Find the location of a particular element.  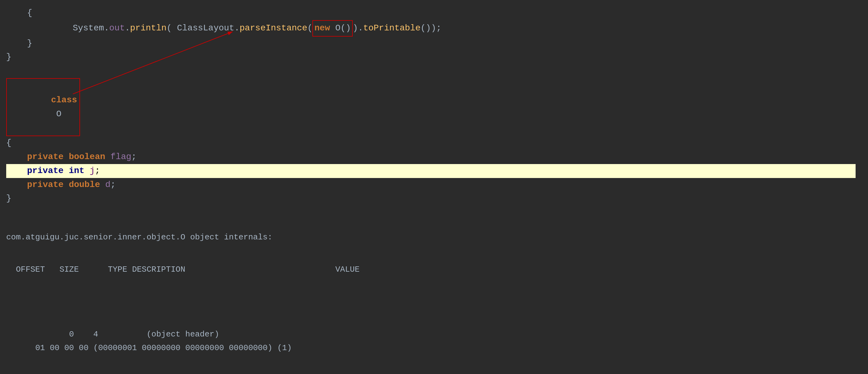

code-line-d: private double d ; is located at coordinates (431, 185).